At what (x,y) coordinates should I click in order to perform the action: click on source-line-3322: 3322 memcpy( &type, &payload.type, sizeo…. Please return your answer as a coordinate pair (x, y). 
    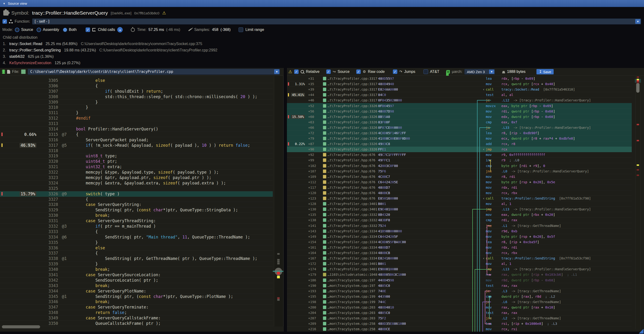
    Looking at the image, I should click on (136, 172).